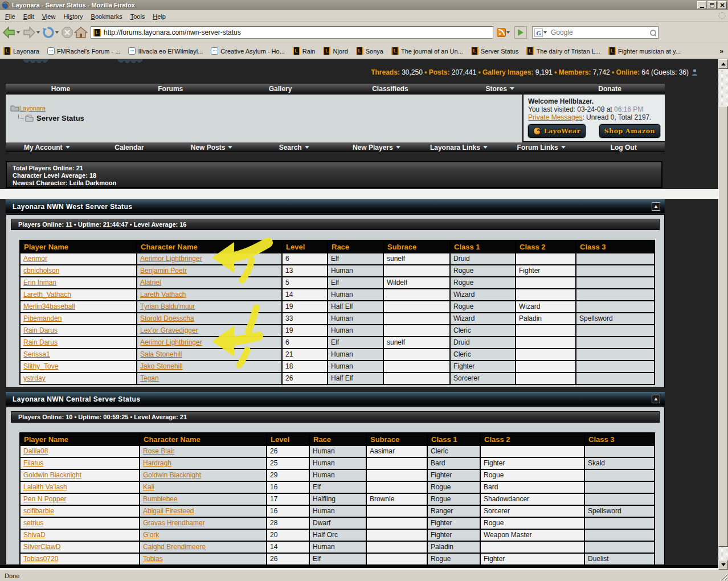 The width and height of the screenshot is (728, 581). I want to click on back-button, so click(12, 32).